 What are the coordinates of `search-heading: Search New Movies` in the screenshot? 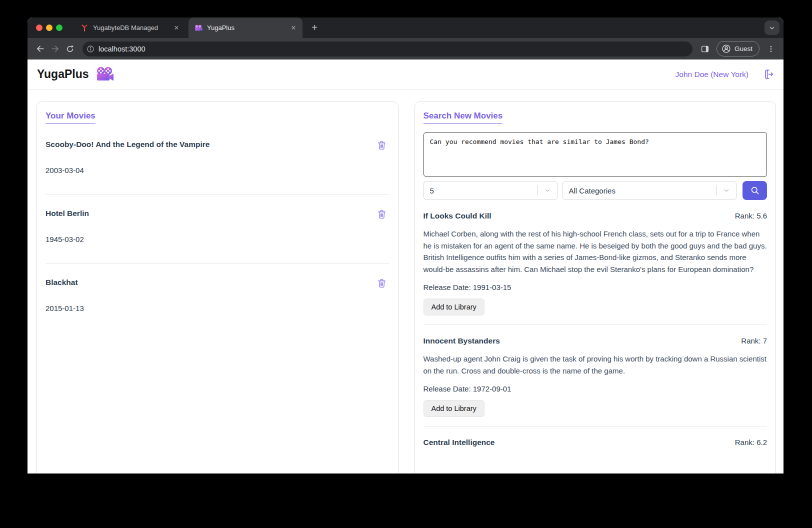 It's located at (463, 118).